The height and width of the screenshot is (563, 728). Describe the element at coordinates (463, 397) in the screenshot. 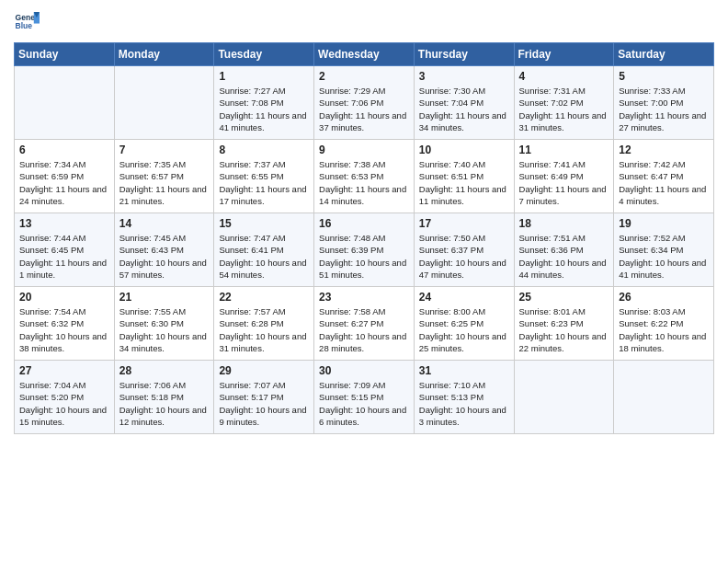

I see `calendar-cell: 31Sunrise: 7:10 AMSunset: 5:13 PMDayligh…` at that location.